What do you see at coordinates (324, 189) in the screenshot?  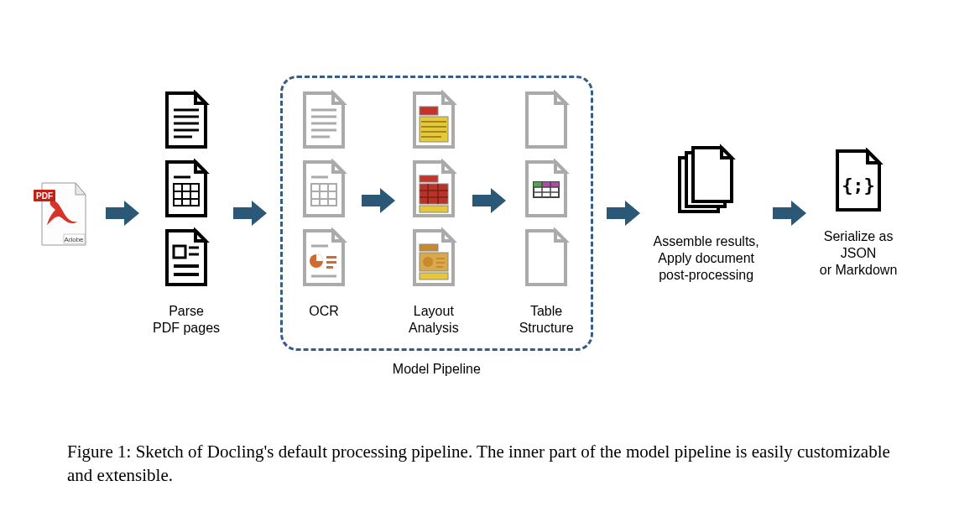 I see `document-ocr-table-icon` at bounding box center [324, 189].